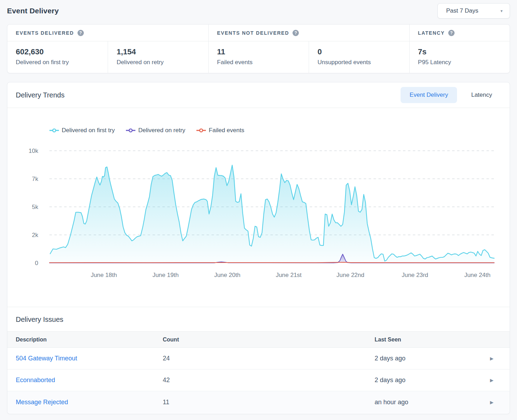  Describe the element at coordinates (259, 62) in the screenshot. I see `stat-label: Failed events` at that location.